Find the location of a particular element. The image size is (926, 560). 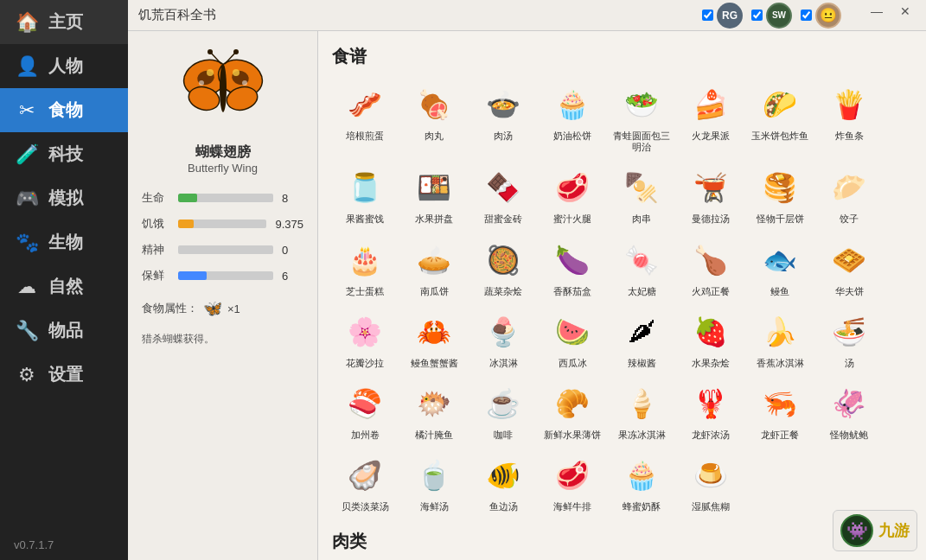

recipe-item: 🍆香酥茄盒 is located at coordinates (572, 266).